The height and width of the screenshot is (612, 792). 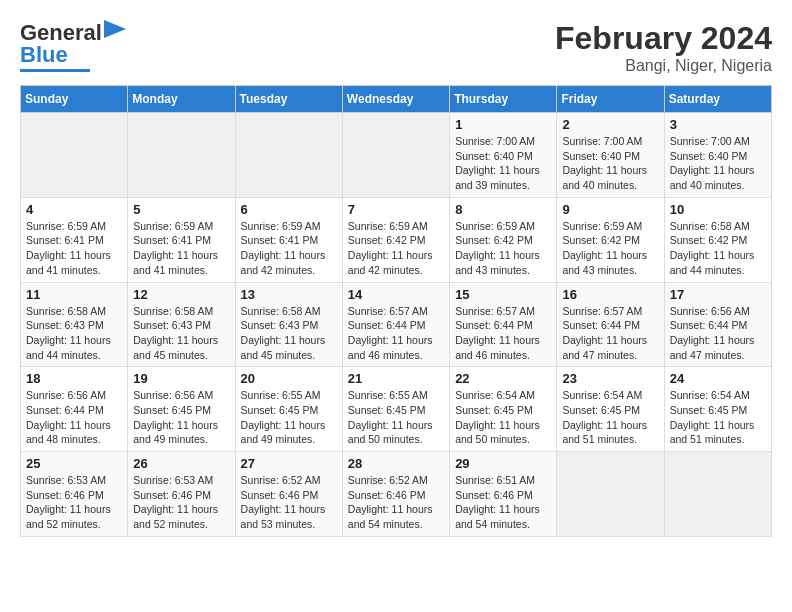 What do you see at coordinates (289, 378) in the screenshot?
I see `day-number: 20` at bounding box center [289, 378].